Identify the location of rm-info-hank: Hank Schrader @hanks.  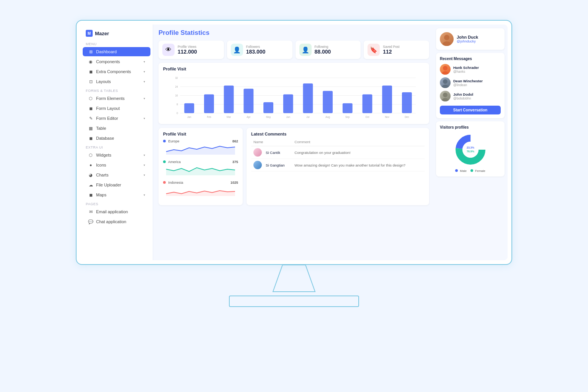
(466, 70).